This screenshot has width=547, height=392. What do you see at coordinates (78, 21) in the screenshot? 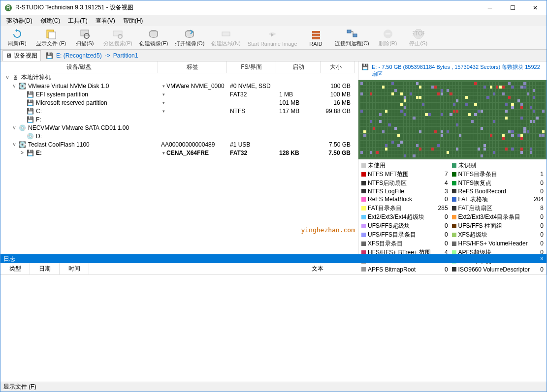
I see `menu-item: 工具(T)` at bounding box center [78, 21].